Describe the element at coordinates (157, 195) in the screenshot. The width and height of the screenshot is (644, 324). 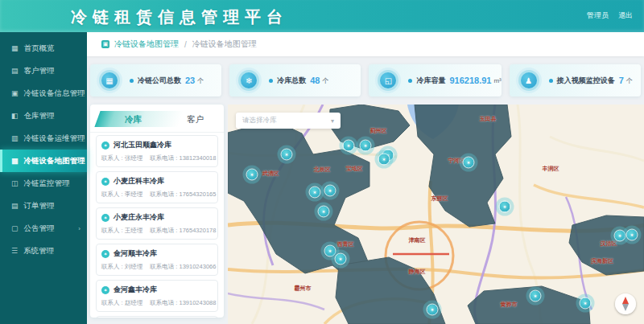
I see `list-item-info: 联系人 : 李经理联系电话 : 17654320165` at that location.